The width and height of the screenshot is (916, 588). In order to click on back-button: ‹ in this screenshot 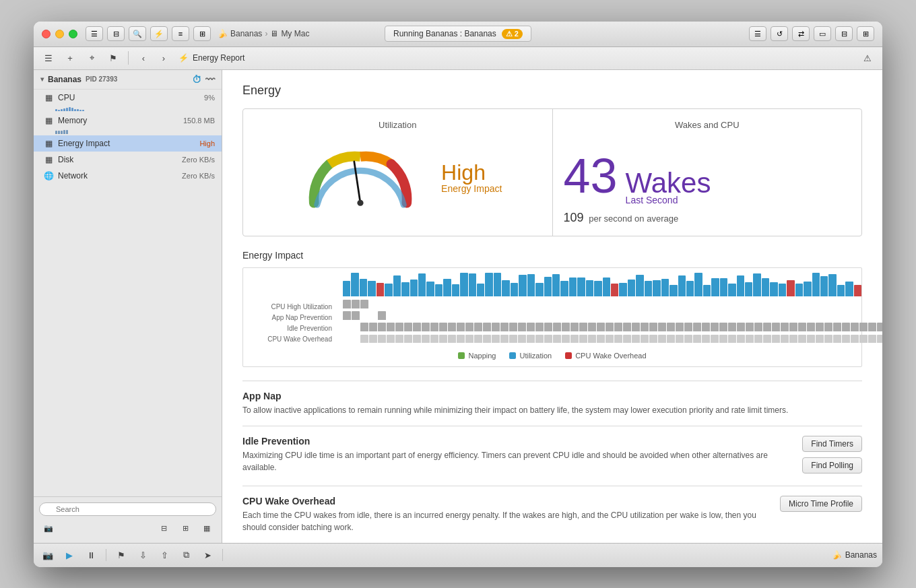, I will do `click(143, 58)`.